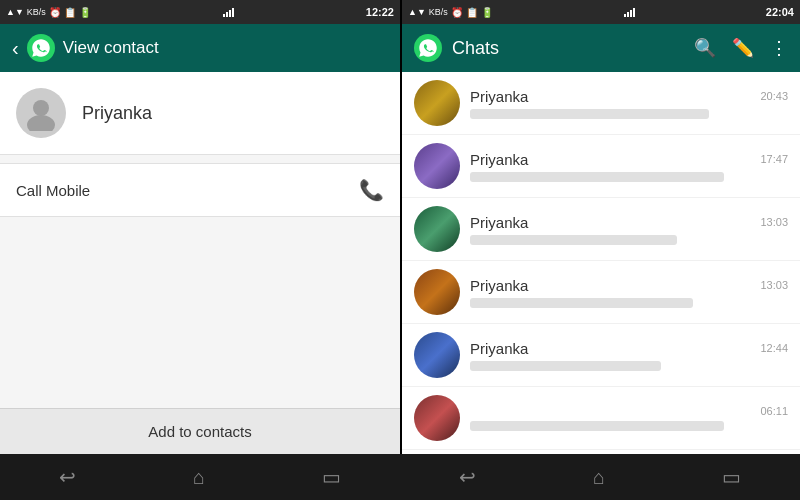 Image resolution: width=800 pixels, height=500 pixels. What do you see at coordinates (228, 12) in the screenshot?
I see `left-signal-bars` at bounding box center [228, 12].